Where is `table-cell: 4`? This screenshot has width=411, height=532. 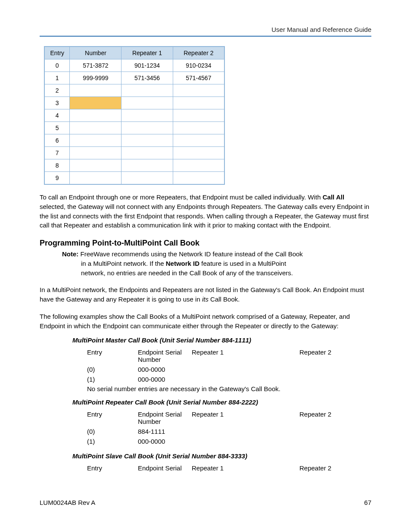
table-cell: 4 is located at coordinates (57, 115).